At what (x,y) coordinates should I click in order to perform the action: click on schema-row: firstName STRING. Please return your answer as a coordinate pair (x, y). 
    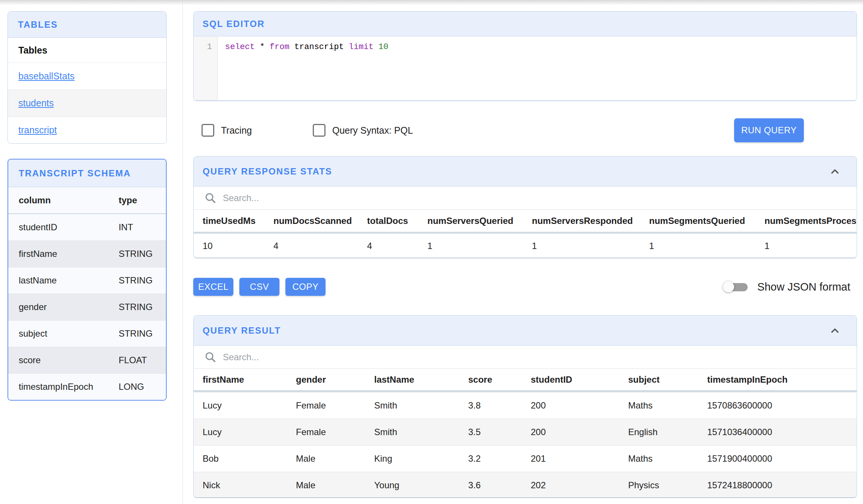
    Looking at the image, I should click on (87, 254).